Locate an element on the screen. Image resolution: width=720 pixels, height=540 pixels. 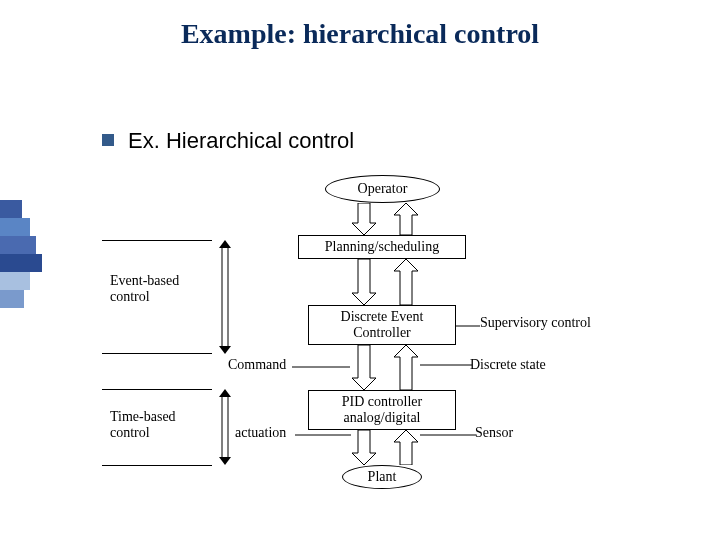
node-pid-label: PID controller analog/digital is located at coordinates (382, 410).